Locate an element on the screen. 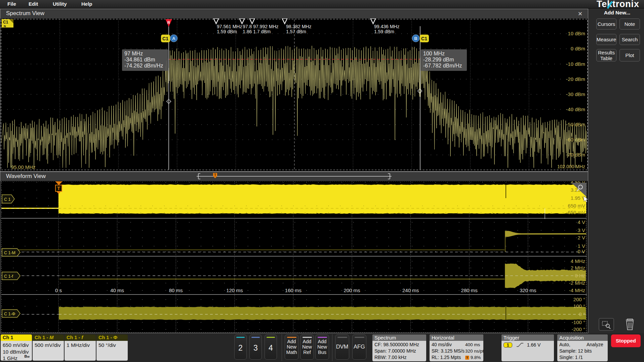 The image size is (644, 362). svg-text: 102.000 MHz is located at coordinates (571, 167).